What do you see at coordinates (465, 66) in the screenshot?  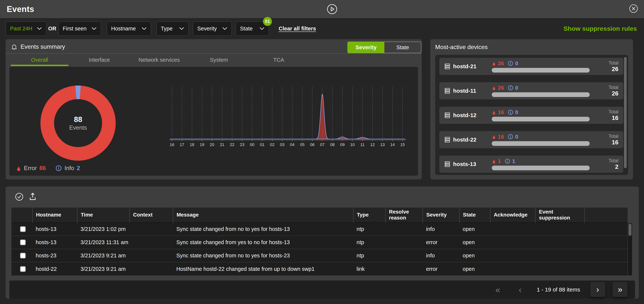 I see `device-name: hostd-21` at bounding box center [465, 66].